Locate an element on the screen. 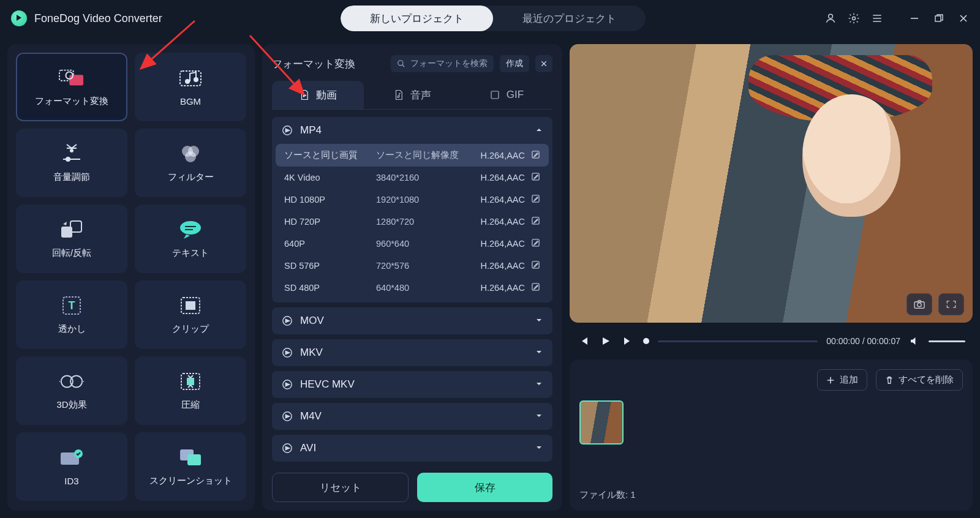 The width and height of the screenshot is (980, 518). account-icon is located at coordinates (831, 18).